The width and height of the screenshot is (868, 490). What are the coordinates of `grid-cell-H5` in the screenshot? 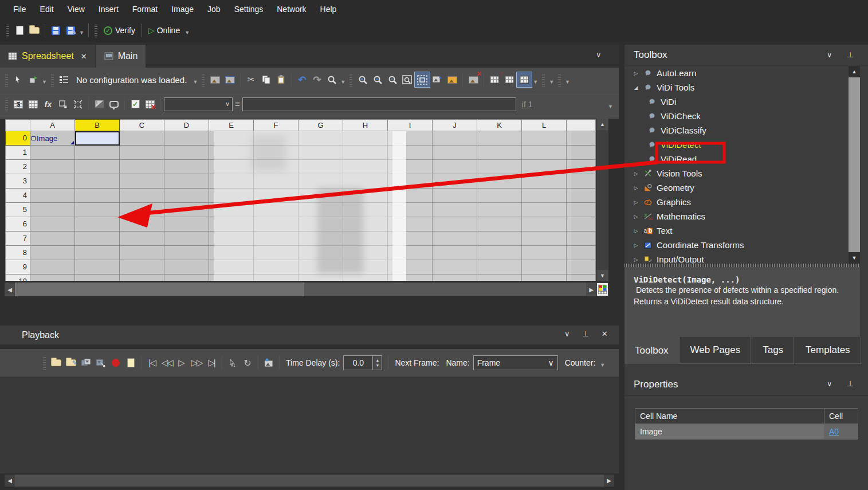 It's located at (366, 210).